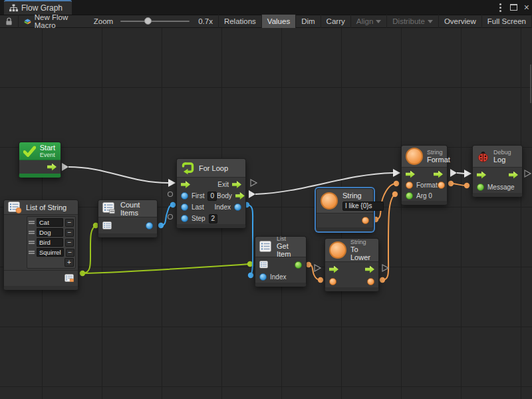 The height and width of the screenshot is (399, 532). Describe the element at coordinates (148, 21) in the screenshot. I see `zoom-slider-handle` at that location.